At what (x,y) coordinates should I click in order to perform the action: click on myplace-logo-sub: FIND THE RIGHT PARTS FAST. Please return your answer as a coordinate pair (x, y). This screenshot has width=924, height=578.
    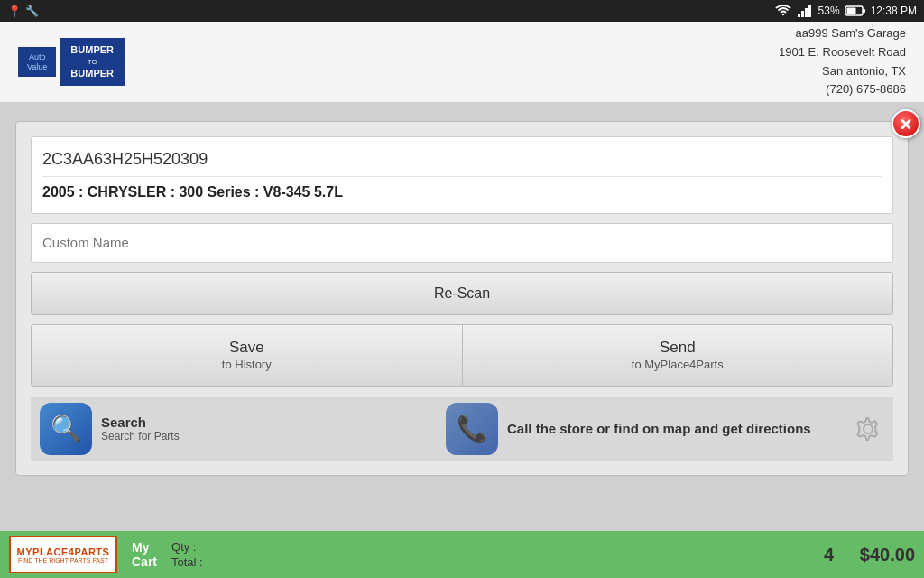
    Looking at the image, I should click on (63, 560).